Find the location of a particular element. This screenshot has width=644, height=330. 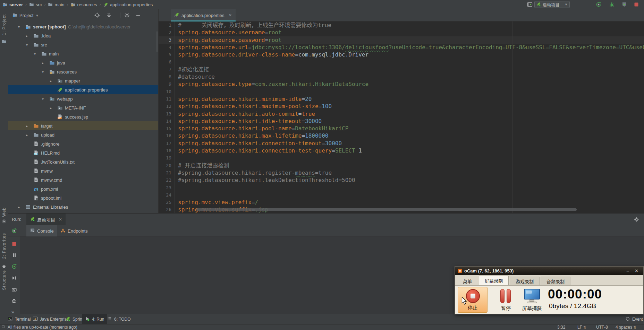

code-line-7: 7#初始化连接 is located at coordinates (401, 69).